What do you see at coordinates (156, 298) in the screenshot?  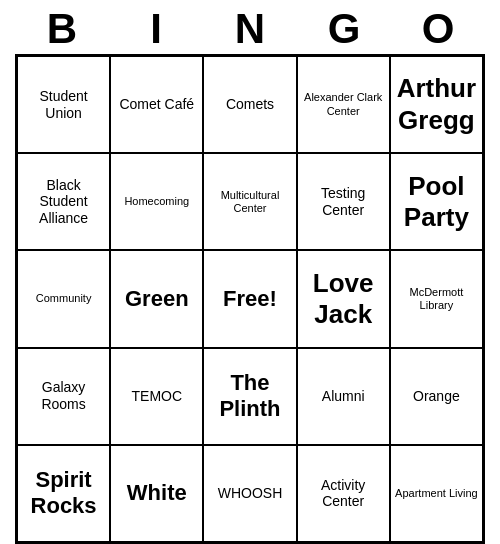 I see `bingo-cell-11: Green` at bounding box center [156, 298].